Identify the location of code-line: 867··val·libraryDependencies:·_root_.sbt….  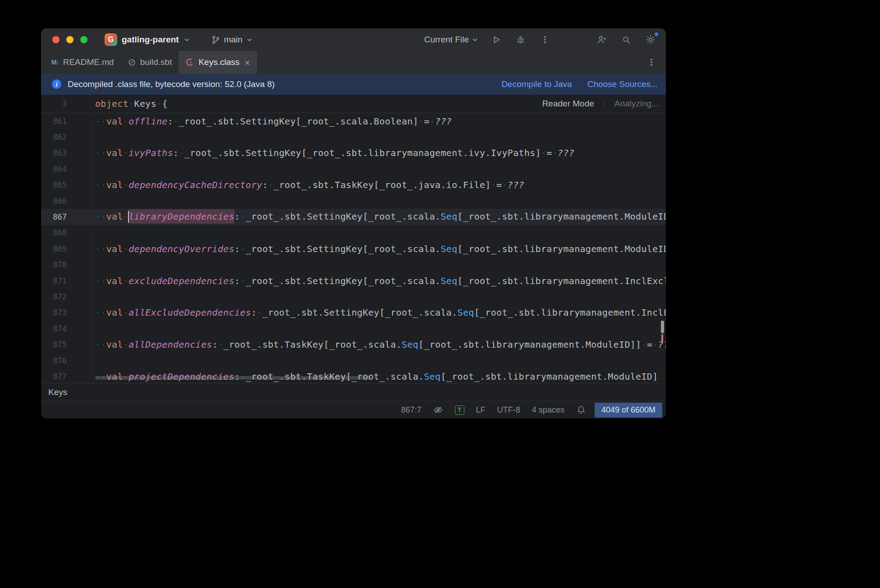
(353, 216).